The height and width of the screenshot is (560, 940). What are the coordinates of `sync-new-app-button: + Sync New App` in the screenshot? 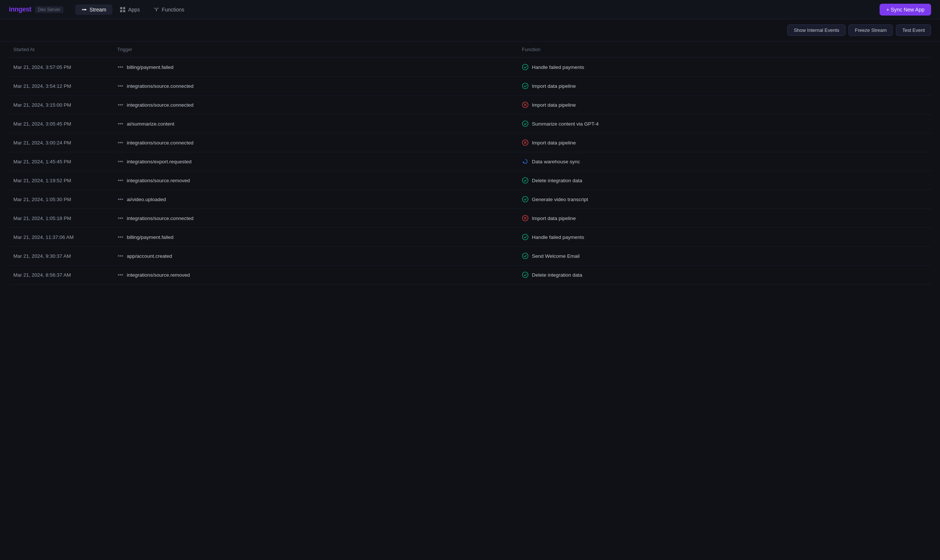 It's located at (905, 10).